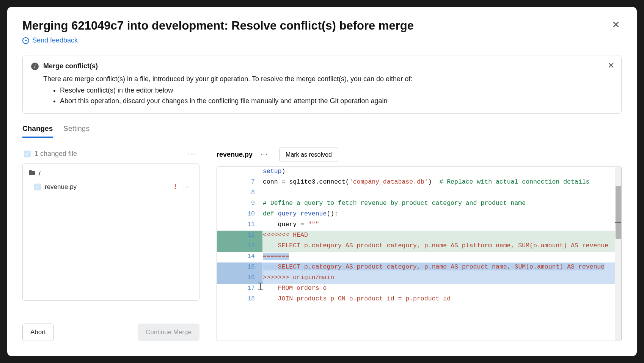  What do you see at coordinates (419, 300) in the screenshot?
I see `code-line: 18 JOIN products p ON o.product_id = p.p…` at bounding box center [419, 300].